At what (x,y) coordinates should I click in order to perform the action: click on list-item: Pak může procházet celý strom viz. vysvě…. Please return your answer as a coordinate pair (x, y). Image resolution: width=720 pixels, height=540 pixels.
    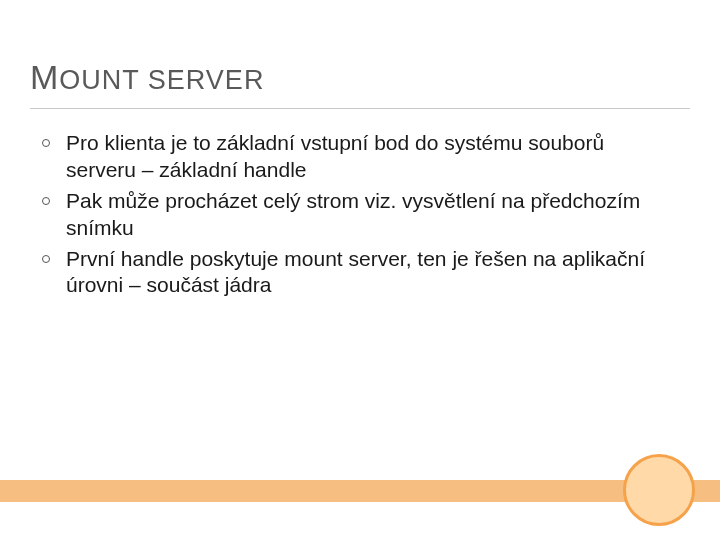
    Looking at the image, I should click on (349, 215).